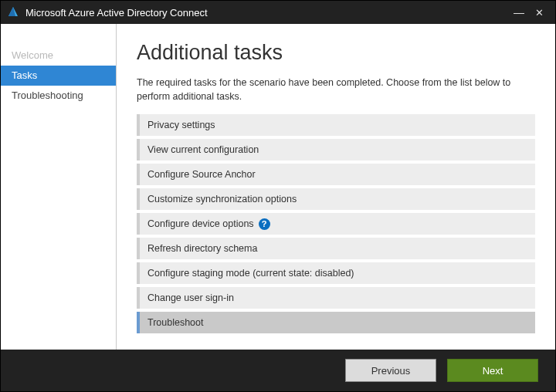 The height and width of the screenshot is (392, 556). What do you see at coordinates (191, 298) in the screenshot?
I see `task-label: Change user sign-in` at bounding box center [191, 298].